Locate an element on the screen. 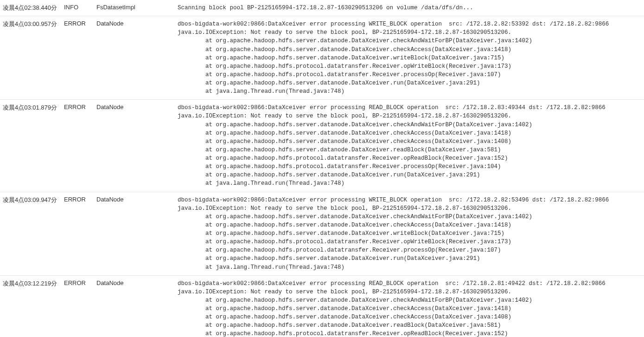 The width and height of the screenshot is (644, 337). log-message: Scanning block pool BP-2125165994-172.18… is located at coordinates (409, 8).